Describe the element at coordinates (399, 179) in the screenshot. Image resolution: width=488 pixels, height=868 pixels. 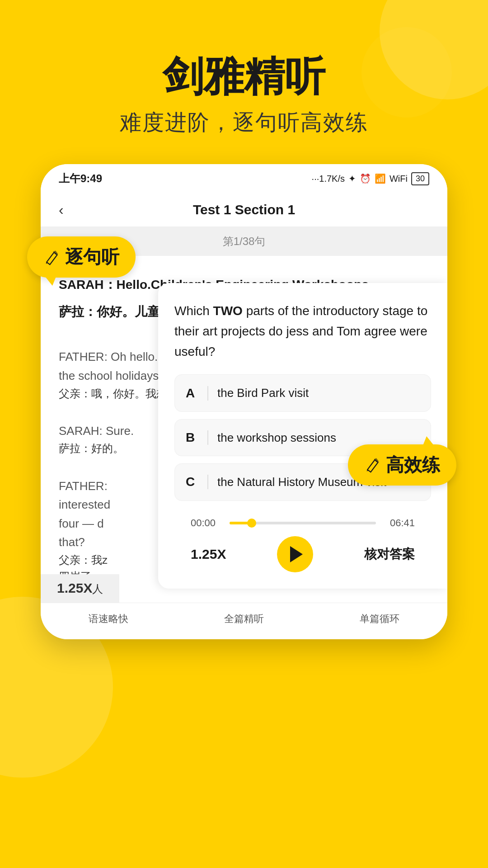
I see `wifi-icon: WiFi` at that location.